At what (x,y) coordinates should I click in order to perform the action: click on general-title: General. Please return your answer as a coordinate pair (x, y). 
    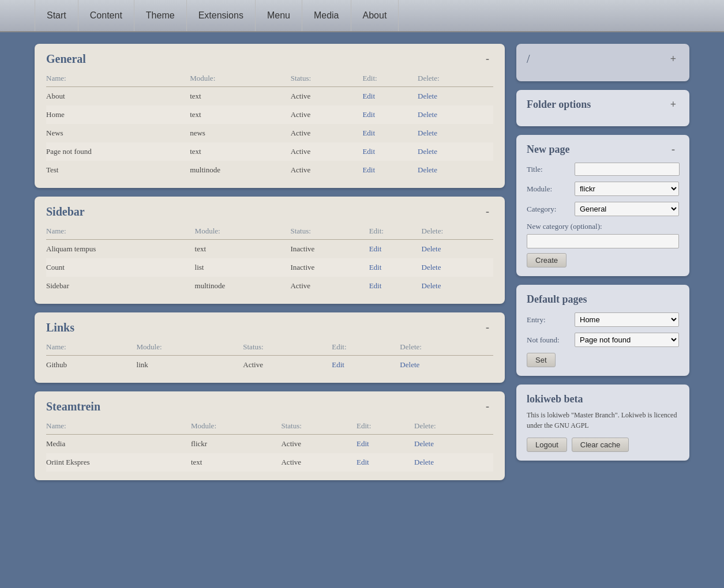
    Looking at the image, I should click on (66, 59).